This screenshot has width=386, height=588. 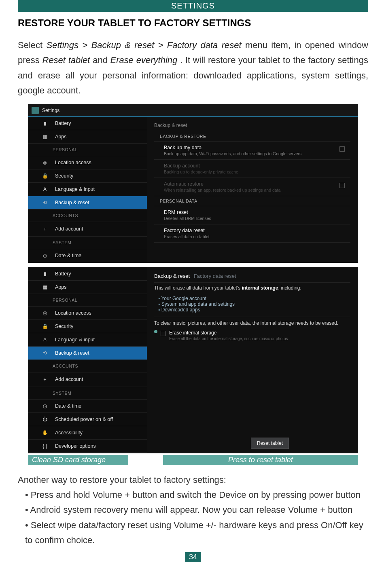 I want to click on checkbox-erase-storage, so click(x=163, y=333).